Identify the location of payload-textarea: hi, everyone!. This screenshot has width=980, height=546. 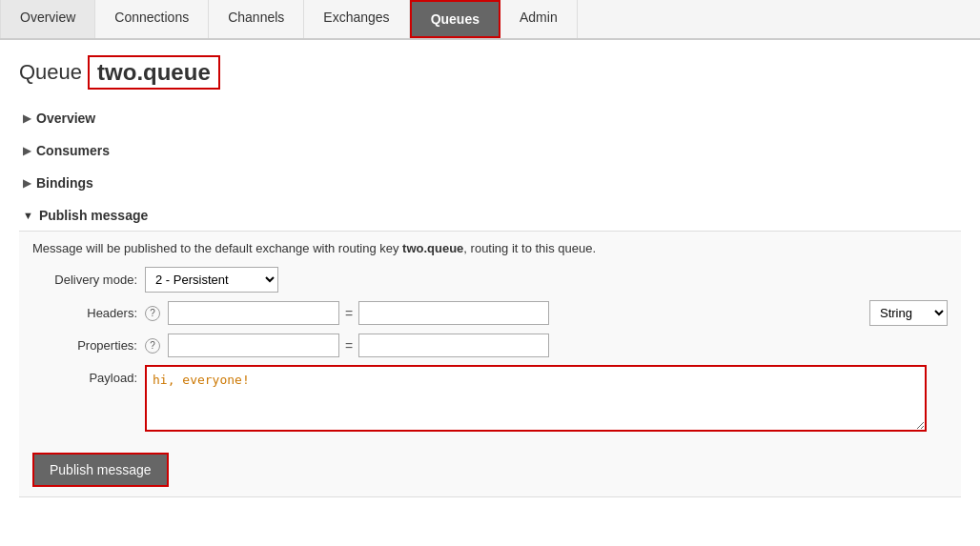
(536, 398).